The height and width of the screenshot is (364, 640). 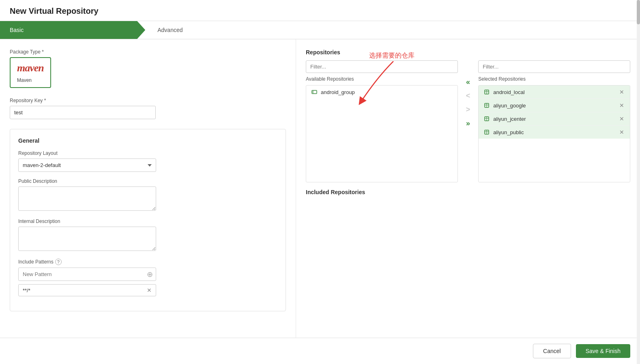 What do you see at coordinates (554, 66) in the screenshot?
I see `selected-filter-input` at bounding box center [554, 66].